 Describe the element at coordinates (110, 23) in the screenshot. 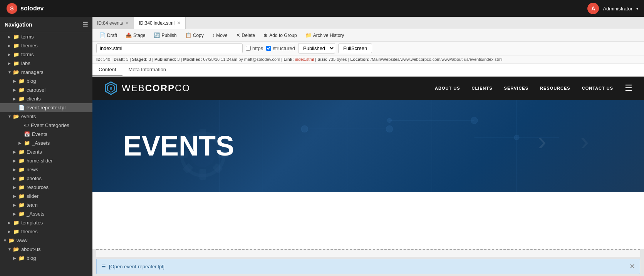

I see `tab-label: ID:84 events` at that location.